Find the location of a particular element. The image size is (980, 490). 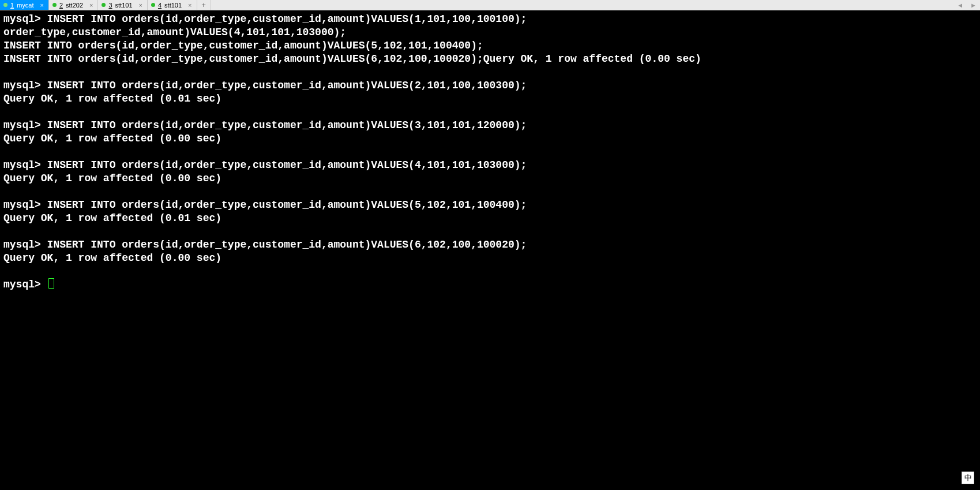

cursor-icon is located at coordinates (51, 283).